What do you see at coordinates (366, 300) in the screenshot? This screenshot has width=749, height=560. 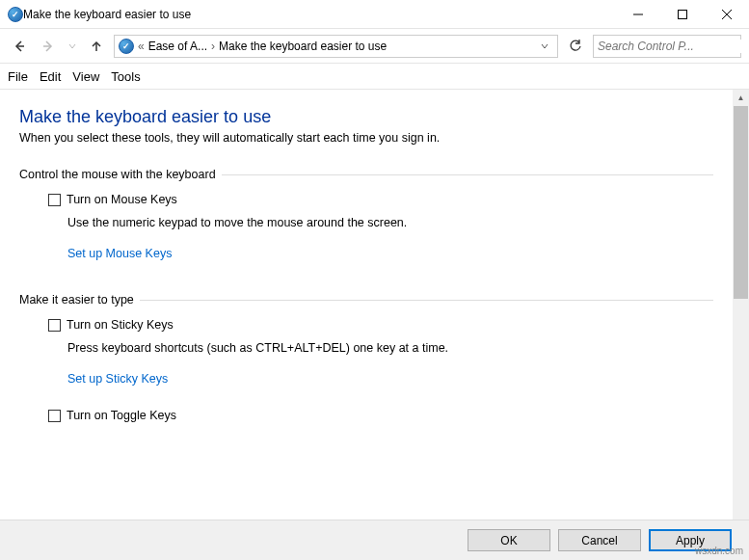 I see `group-easier-type: Make it easier to type` at bounding box center [366, 300].